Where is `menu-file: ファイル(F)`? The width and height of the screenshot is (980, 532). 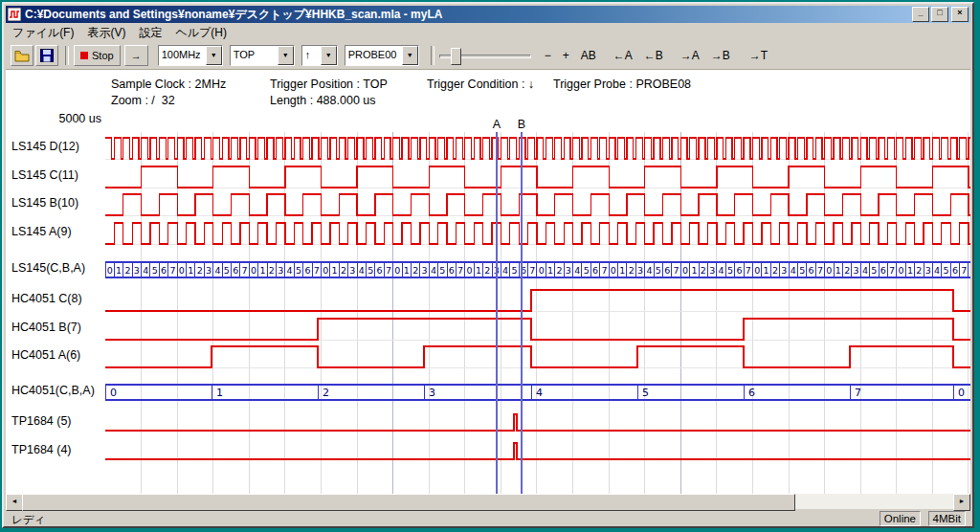
menu-file: ファイル(F) is located at coordinates (43, 33).